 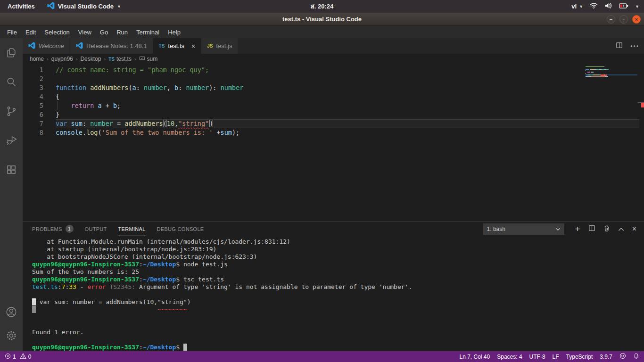 I want to click on minimap, so click(x=611, y=72).